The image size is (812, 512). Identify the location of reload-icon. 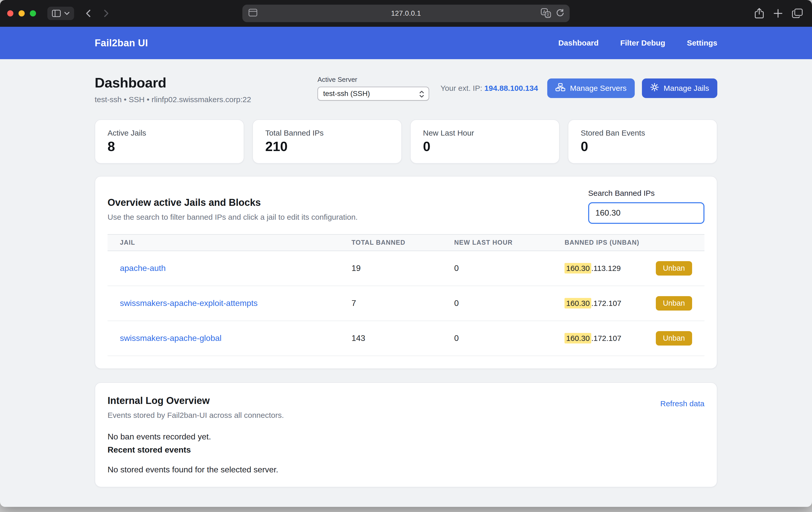
(560, 13).